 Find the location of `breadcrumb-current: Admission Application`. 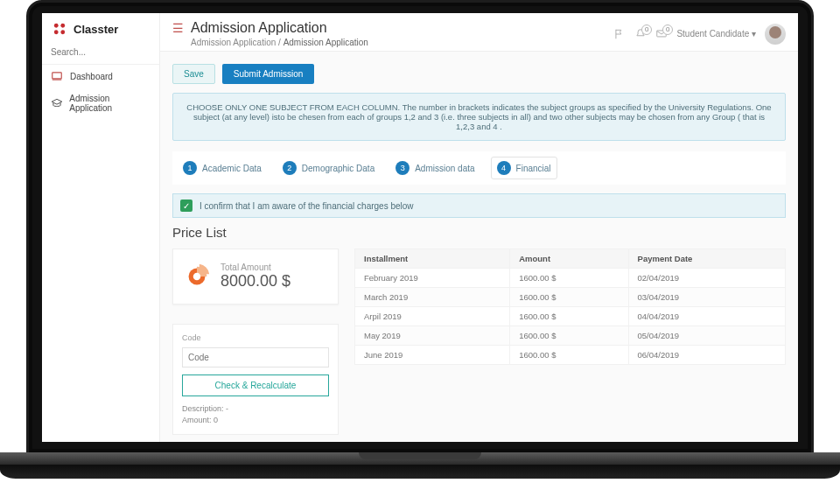

breadcrumb-current: Admission Application is located at coordinates (326, 42).